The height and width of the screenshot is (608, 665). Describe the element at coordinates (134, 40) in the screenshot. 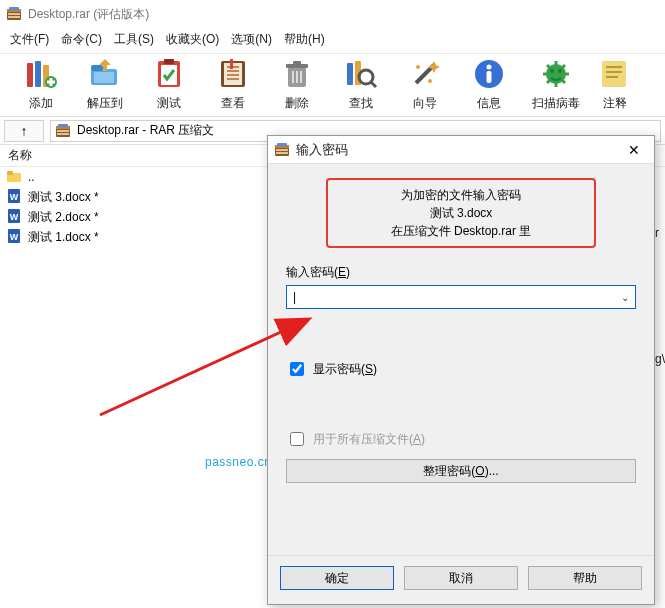

I see `menu-tools: 工具(S)` at that location.